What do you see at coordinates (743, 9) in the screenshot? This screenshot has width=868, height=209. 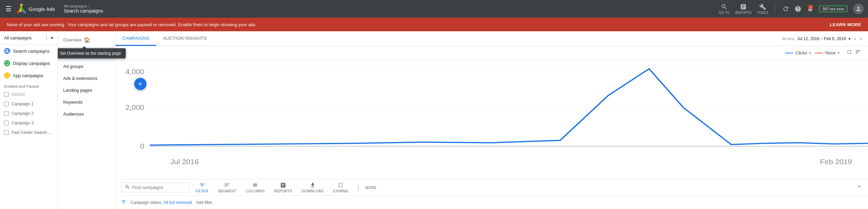 I see `reports-button: REPORTS` at bounding box center [743, 9].